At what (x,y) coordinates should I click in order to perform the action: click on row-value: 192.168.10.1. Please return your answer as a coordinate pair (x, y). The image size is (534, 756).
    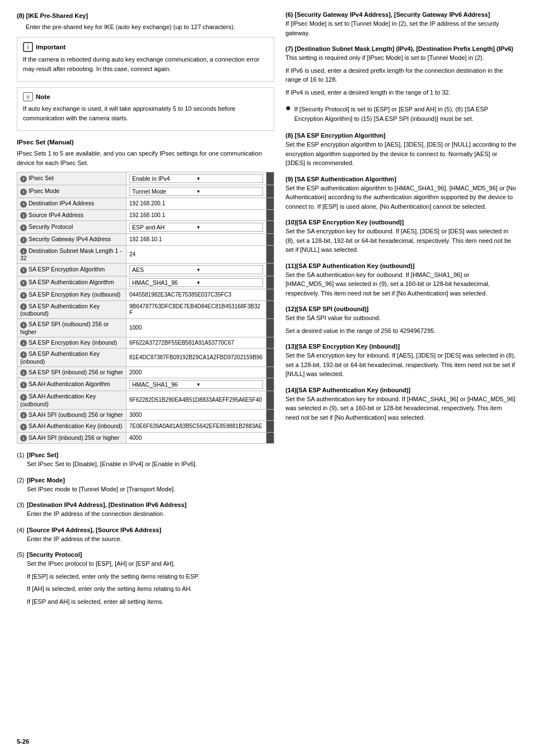
    Looking at the image, I should click on (196, 240).